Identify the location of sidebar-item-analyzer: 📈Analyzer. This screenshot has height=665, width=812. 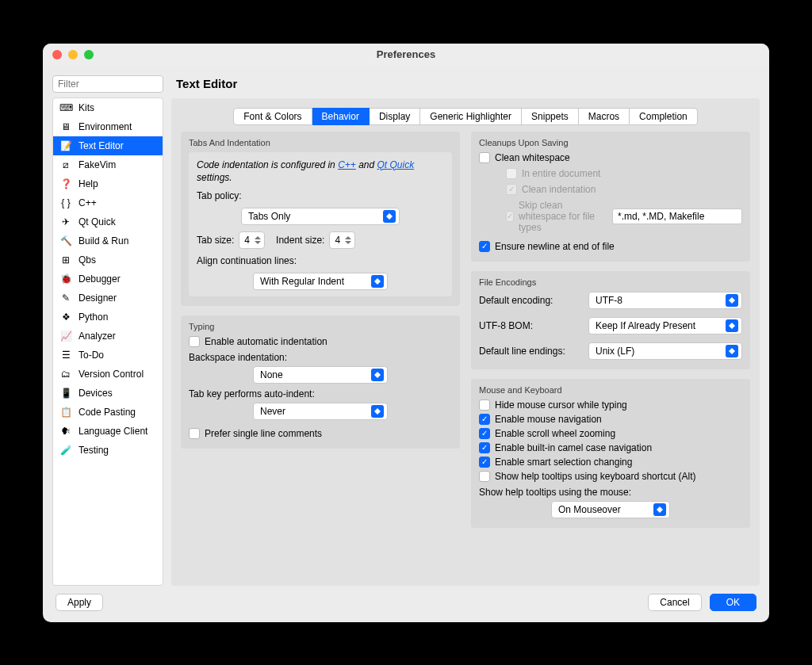
(108, 336).